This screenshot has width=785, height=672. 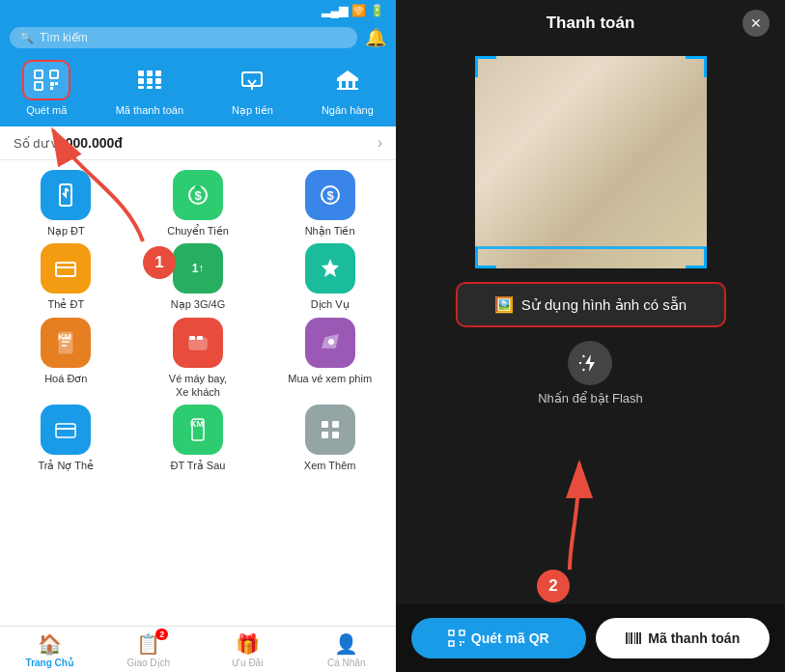 I want to click on dich-vu-label: Dịch Vụ, so click(x=330, y=304).